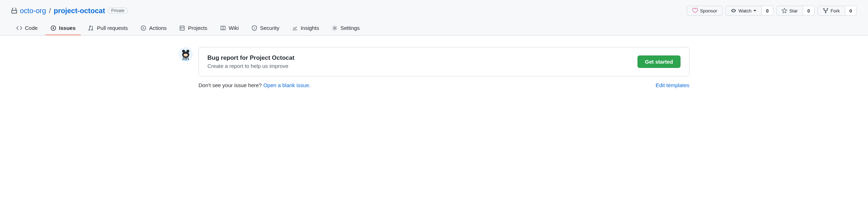 The width and height of the screenshot is (868, 202). Describe the element at coordinates (794, 11) in the screenshot. I see `star-label: Star` at that location.